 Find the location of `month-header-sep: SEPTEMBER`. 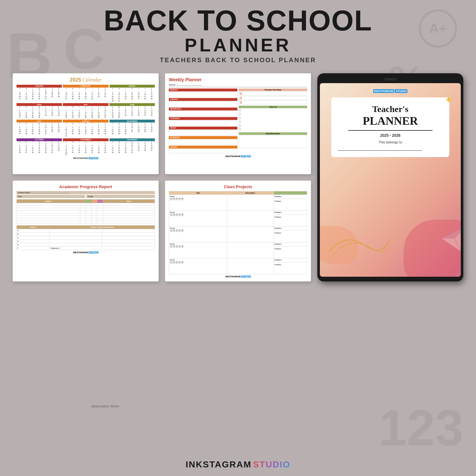

month-header-sep: SEPTEMBER is located at coordinates (132, 121).